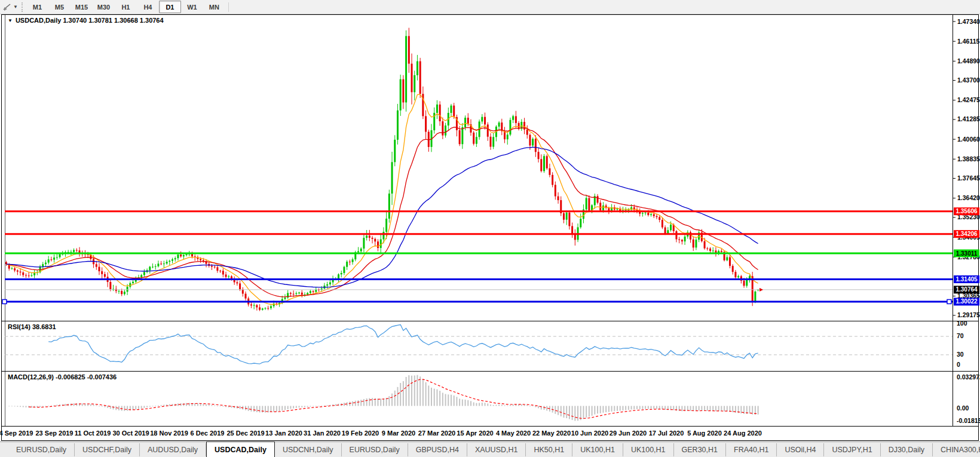  What do you see at coordinates (240, 449) in the screenshot?
I see `chart-tab-USDCAD-Daily: USDCAD,Daily` at bounding box center [240, 449].